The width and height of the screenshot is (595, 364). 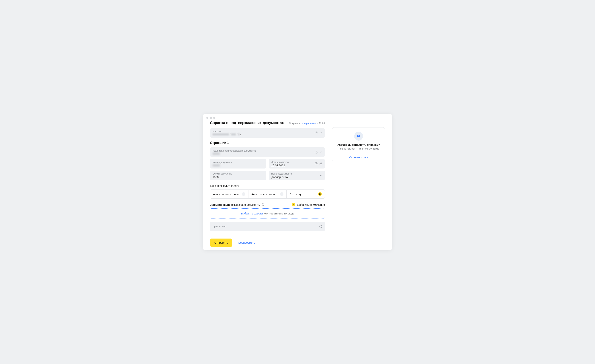 What do you see at coordinates (268, 227) in the screenshot?
I see `note-field: Примечание ?` at bounding box center [268, 227].